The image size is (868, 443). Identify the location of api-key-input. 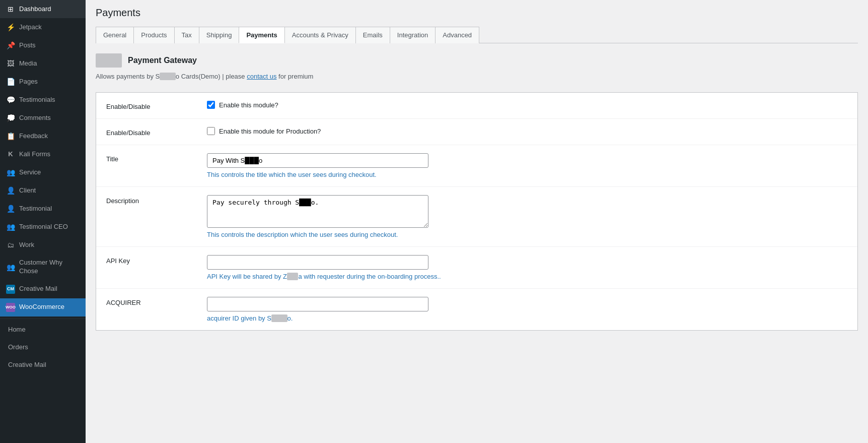
(318, 262).